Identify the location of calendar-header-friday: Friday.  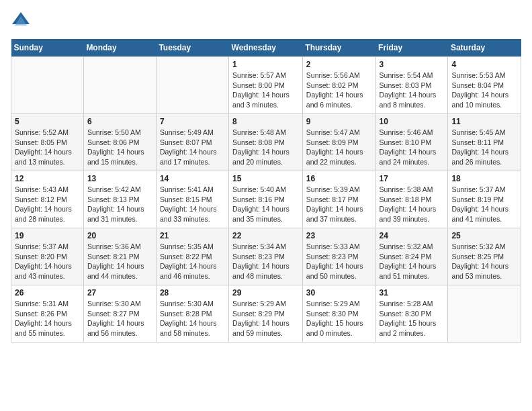
(412, 48).